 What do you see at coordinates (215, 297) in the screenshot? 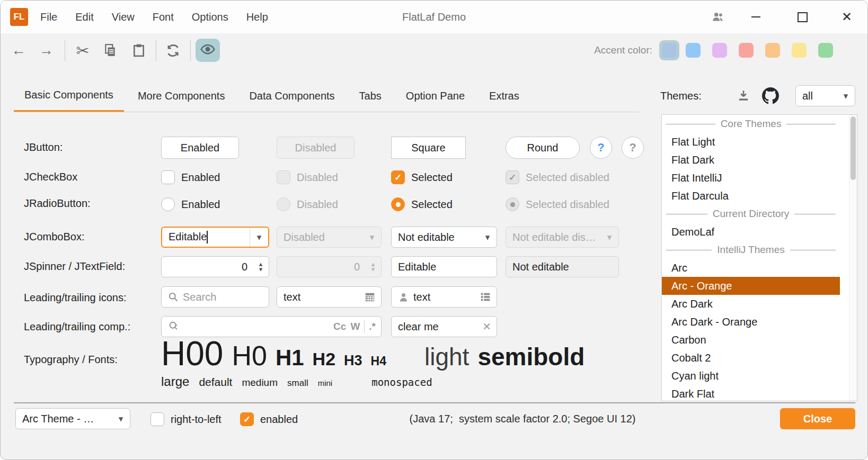
I see `search-input: Search` at bounding box center [215, 297].